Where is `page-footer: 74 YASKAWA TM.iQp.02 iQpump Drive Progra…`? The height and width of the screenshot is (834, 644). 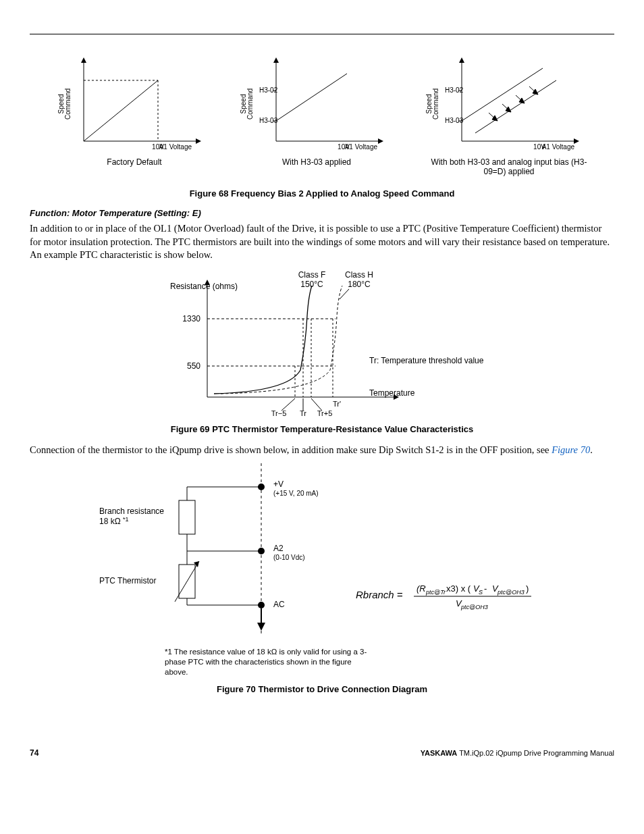 page-footer: 74 YASKAWA TM.iQp.02 iQpump Drive Progra… is located at coordinates (322, 753).